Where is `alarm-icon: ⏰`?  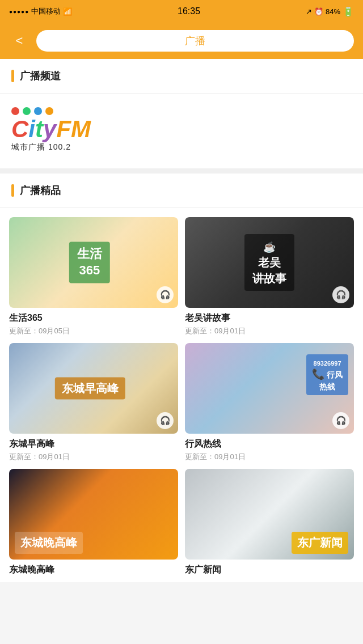 alarm-icon: ⏰ is located at coordinates (319, 11).